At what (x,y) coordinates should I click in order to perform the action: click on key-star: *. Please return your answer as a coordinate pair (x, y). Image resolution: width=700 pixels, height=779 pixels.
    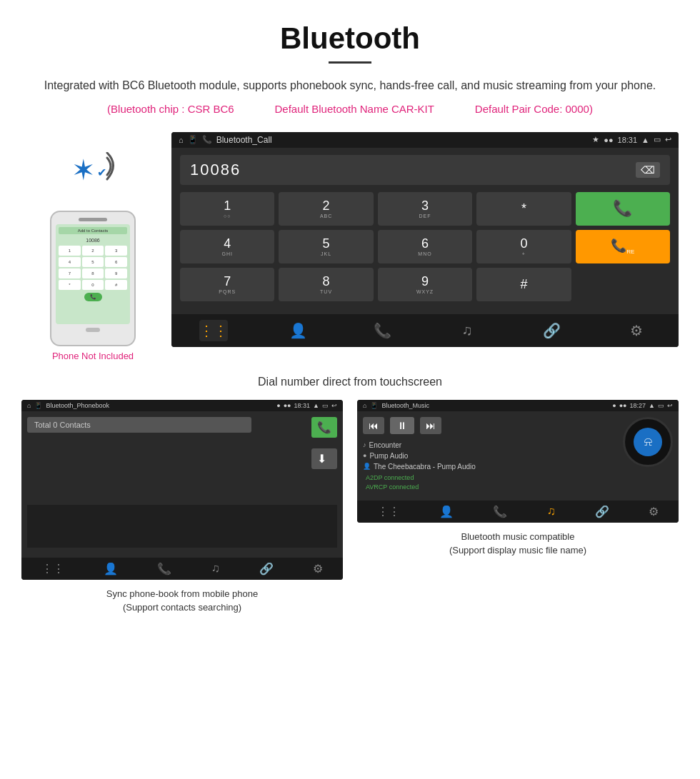
    Looking at the image, I should click on (524, 208).